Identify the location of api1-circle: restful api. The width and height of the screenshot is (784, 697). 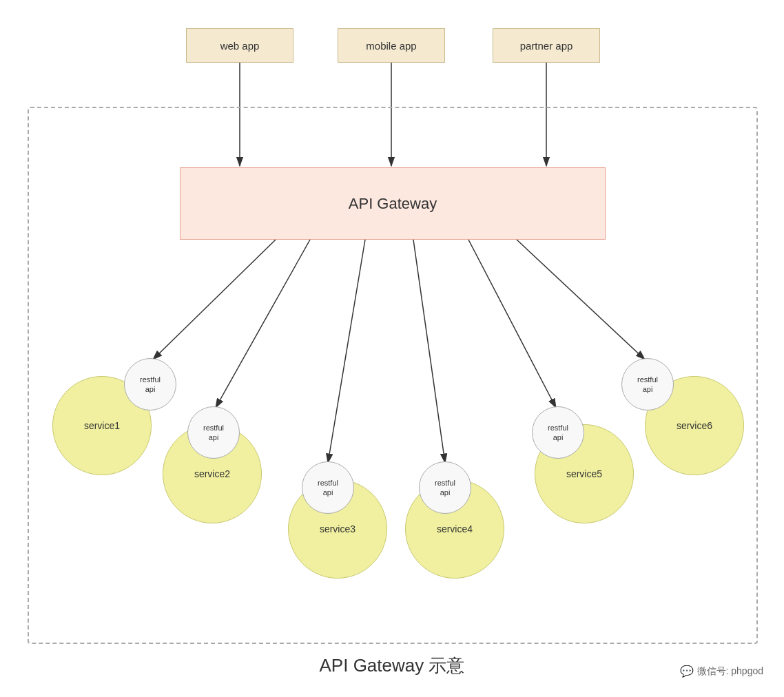
(150, 384).